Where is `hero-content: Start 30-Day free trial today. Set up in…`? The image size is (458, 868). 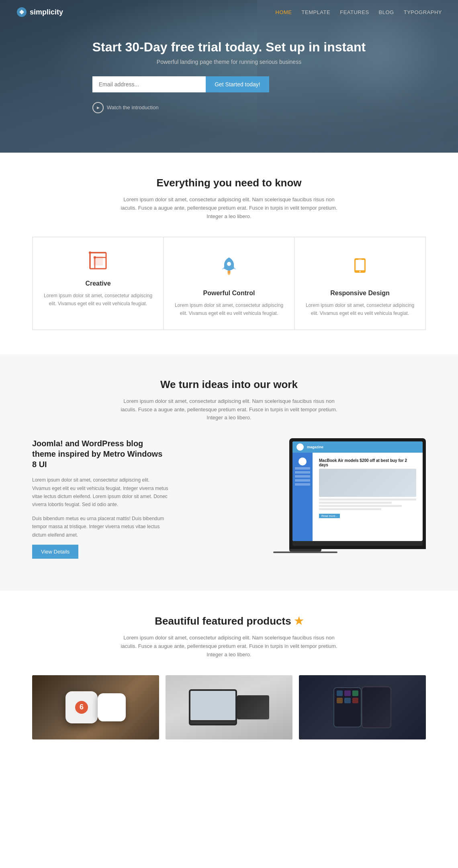
hero-content: Start 30-Day free trial today. Set up in… is located at coordinates (229, 76).